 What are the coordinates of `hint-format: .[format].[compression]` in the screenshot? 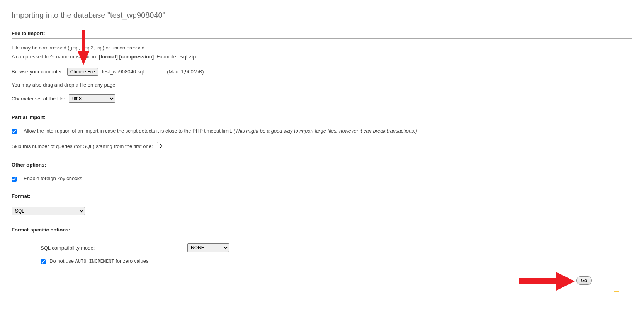 It's located at (126, 56).